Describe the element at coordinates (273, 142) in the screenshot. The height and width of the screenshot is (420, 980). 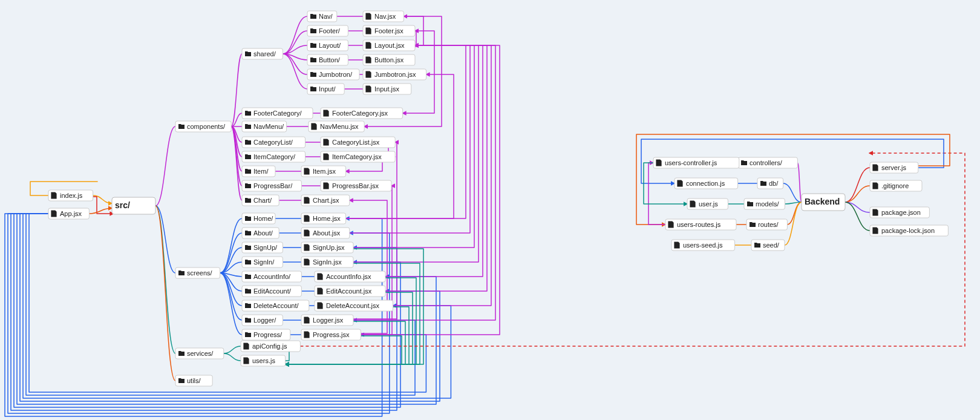
I see `node-categorylist: CategoryList/` at that location.